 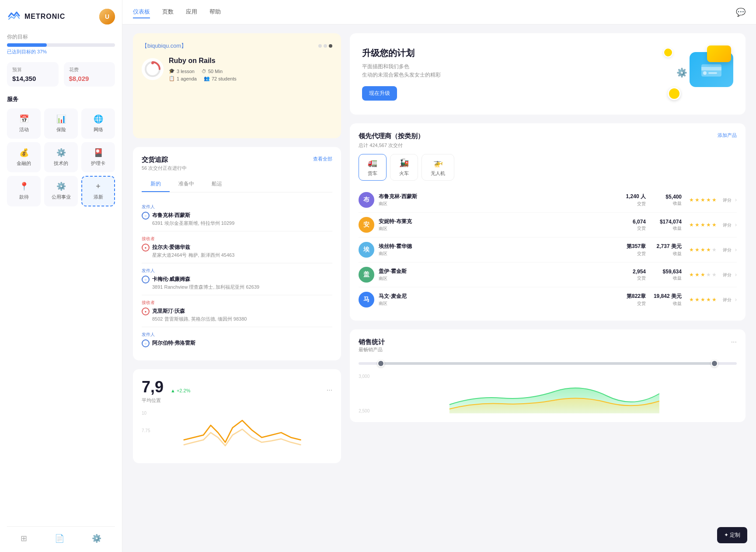 What do you see at coordinates (323, 159) in the screenshot?
I see `view-all-link: 查看全部` at bounding box center [323, 159].